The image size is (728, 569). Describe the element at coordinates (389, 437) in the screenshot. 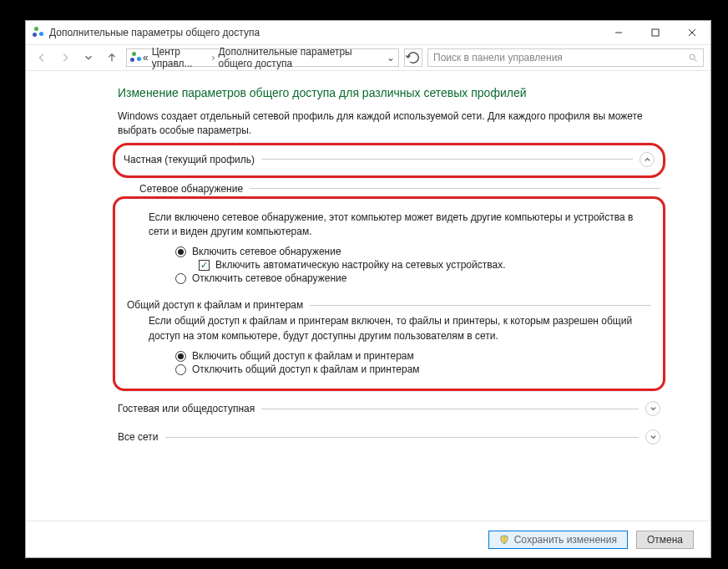

I see `expander-header-all: Все сети` at that location.